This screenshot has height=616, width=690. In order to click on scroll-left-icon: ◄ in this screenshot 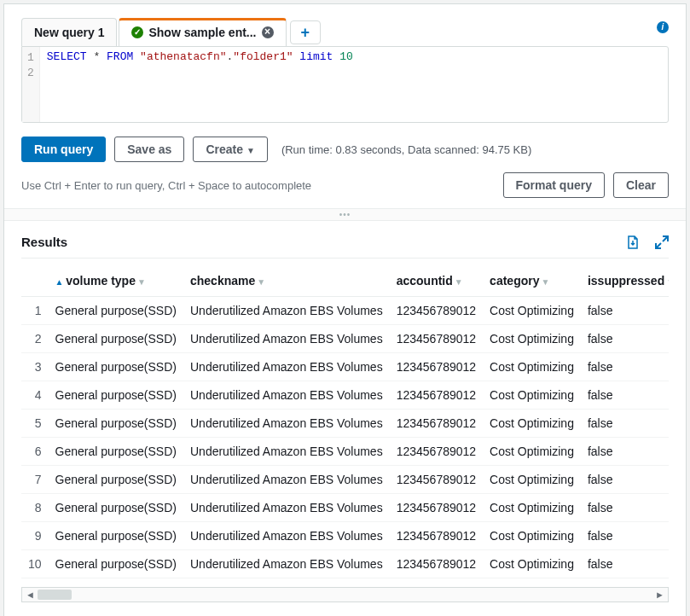, I will do `click(31, 595)`.